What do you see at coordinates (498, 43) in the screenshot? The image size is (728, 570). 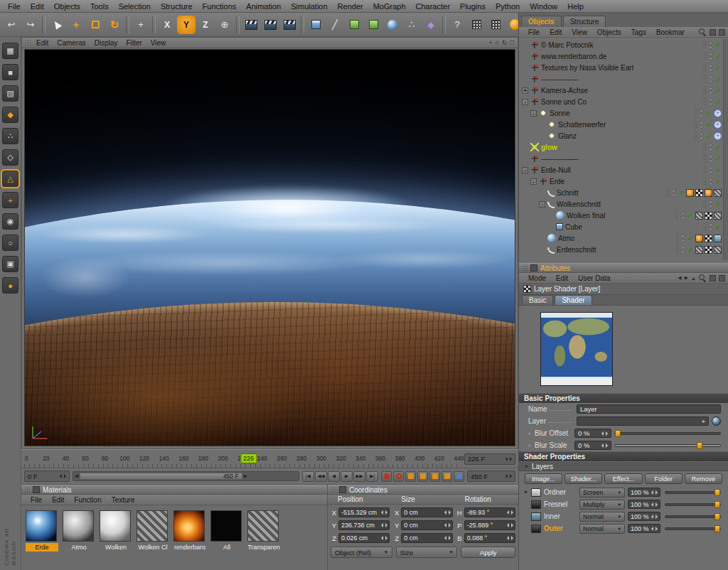 I see `zoom-view-icon: ○` at bounding box center [498, 43].